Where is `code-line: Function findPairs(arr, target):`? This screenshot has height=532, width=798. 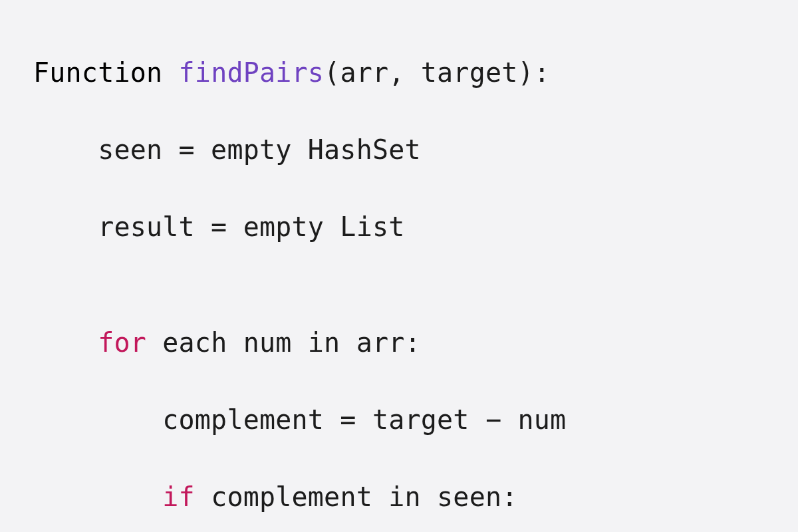
code-line: Function findPairs(arr, target): is located at coordinates (416, 72).